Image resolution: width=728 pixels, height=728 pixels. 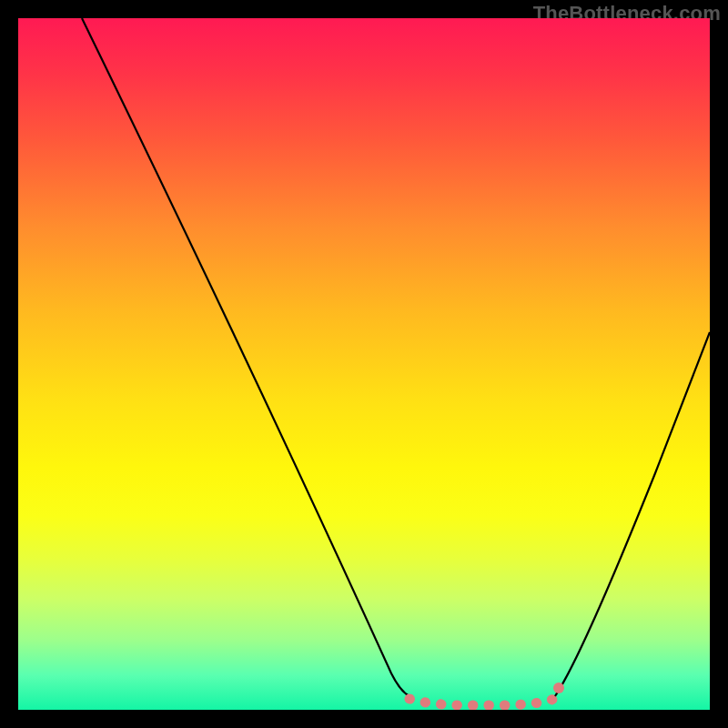 What do you see at coordinates (632, 514) in the screenshot?
I see `right-ascent-curve` at bounding box center [632, 514].